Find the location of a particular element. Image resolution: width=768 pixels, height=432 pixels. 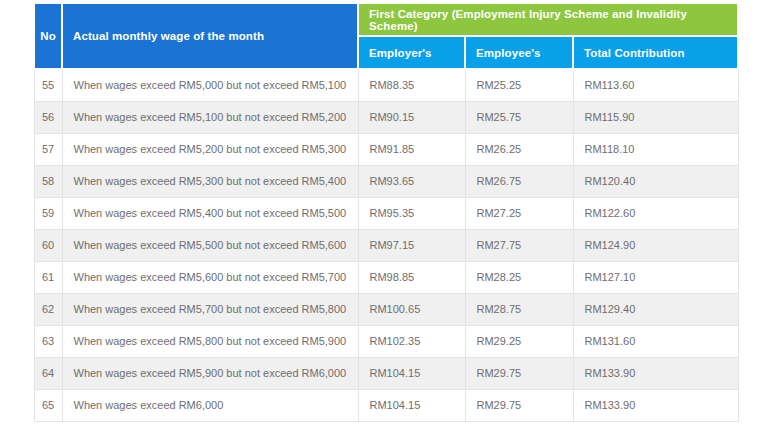

column-header-employee: Employee's is located at coordinates (519, 52).